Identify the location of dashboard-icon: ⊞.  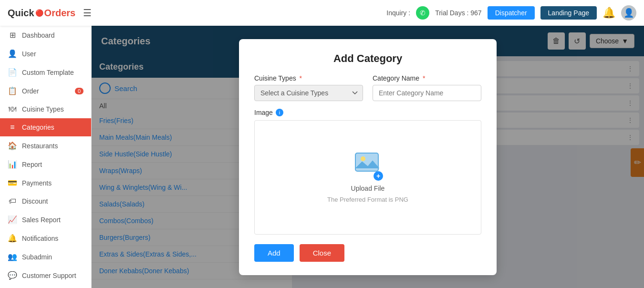
(12, 35).